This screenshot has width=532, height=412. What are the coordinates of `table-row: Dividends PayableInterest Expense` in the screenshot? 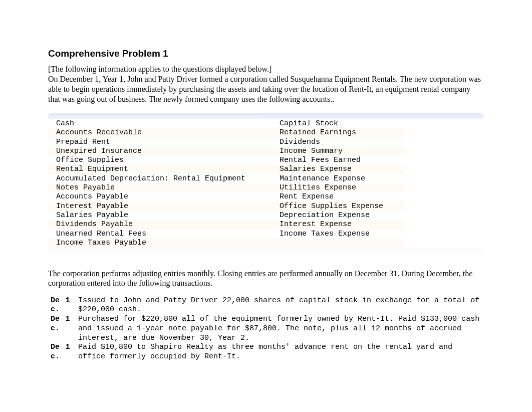 It's located at (226, 225).